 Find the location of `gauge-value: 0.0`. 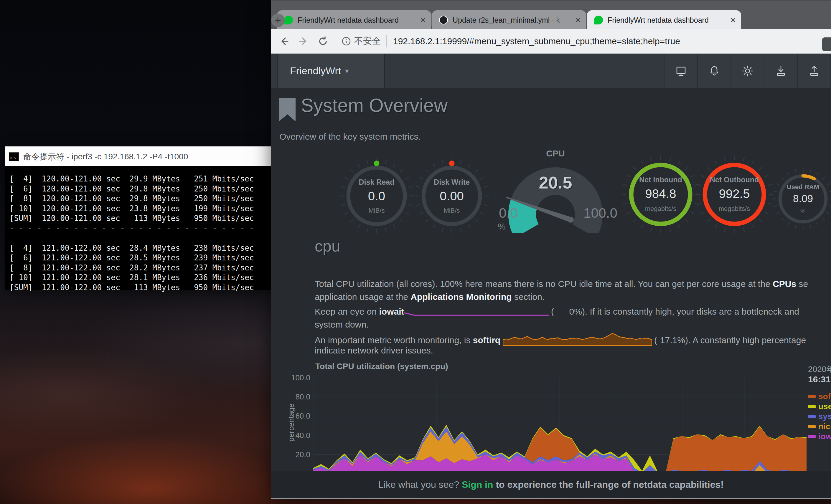

gauge-value: 0.0 is located at coordinates (377, 196).